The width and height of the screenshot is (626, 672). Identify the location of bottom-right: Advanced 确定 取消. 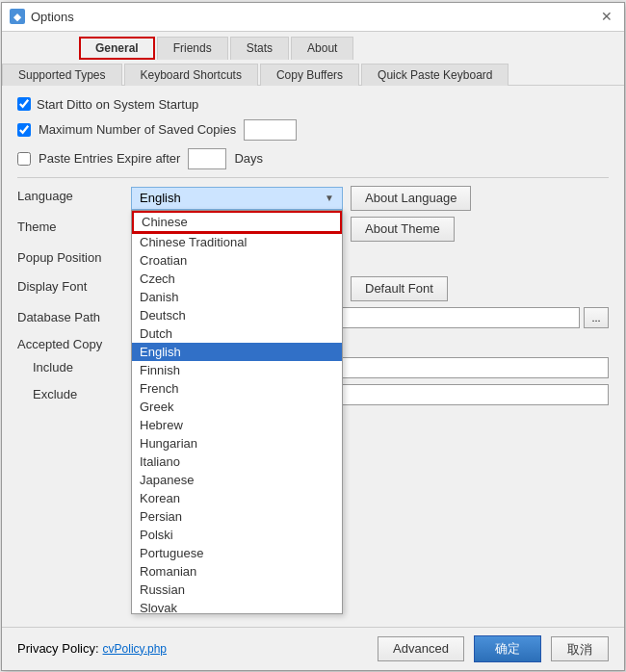
(493, 649).